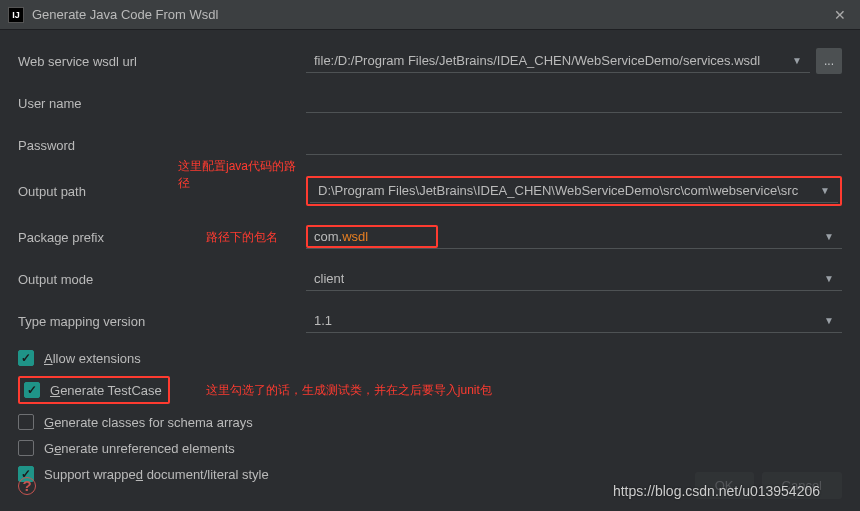  What do you see at coordinates (430, 422) in the screenshot?
I see `checkbox-row-generate-schema: Generate classes for schema arrays` at bounding box center [430, 422].